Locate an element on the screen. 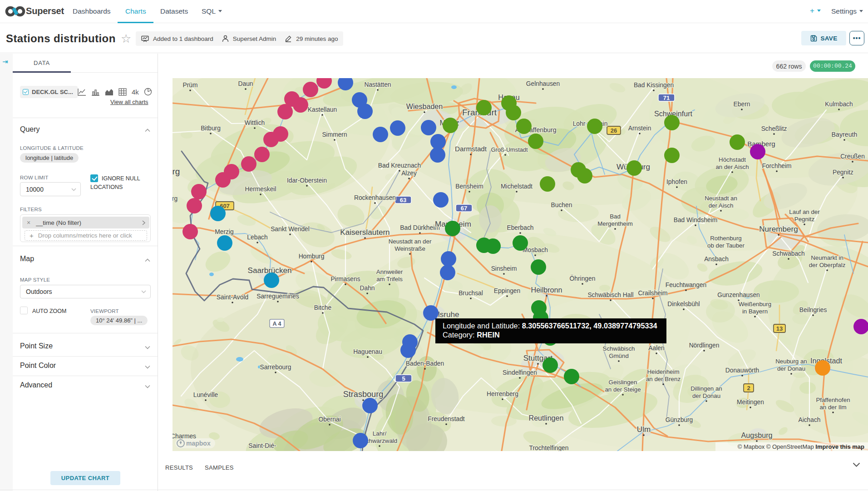 The width and height of the screenshot is (868, 491). svg-text: Geislingen is located at coordinates (623, 382).